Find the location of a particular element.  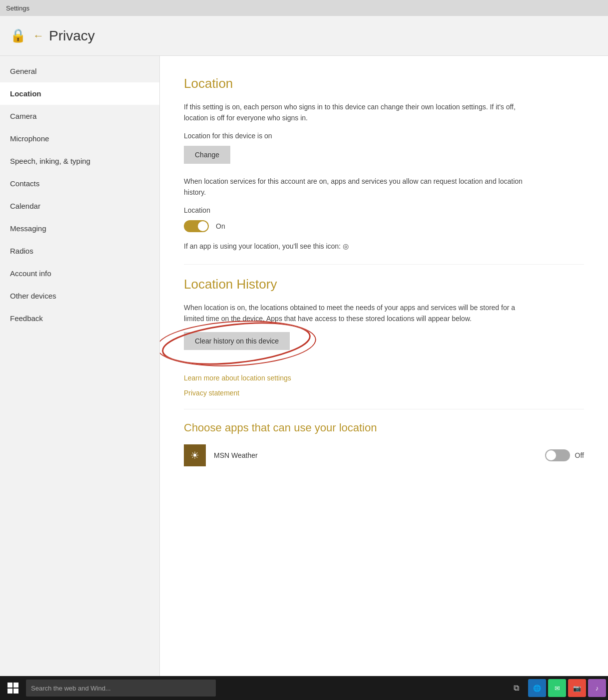

msn-weather-toggle-row: Off is located at coordinates (565, 455).